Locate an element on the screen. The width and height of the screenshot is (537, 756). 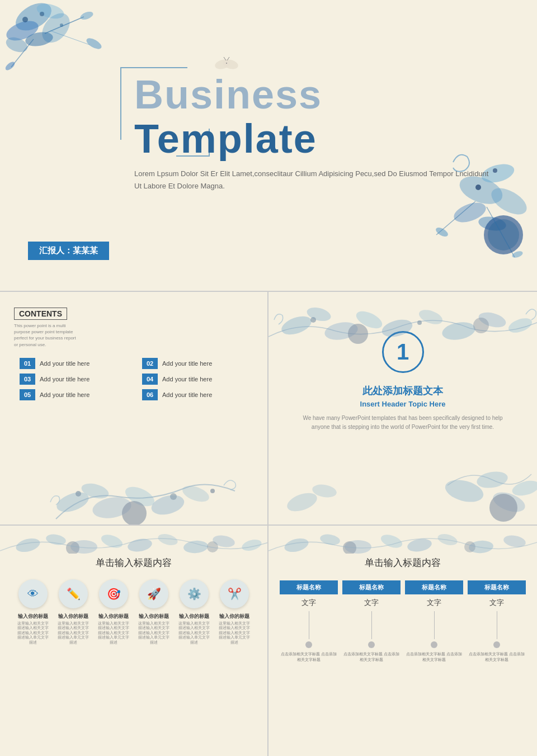
contents-num-2: 02 is located at coordinates (150, 363).